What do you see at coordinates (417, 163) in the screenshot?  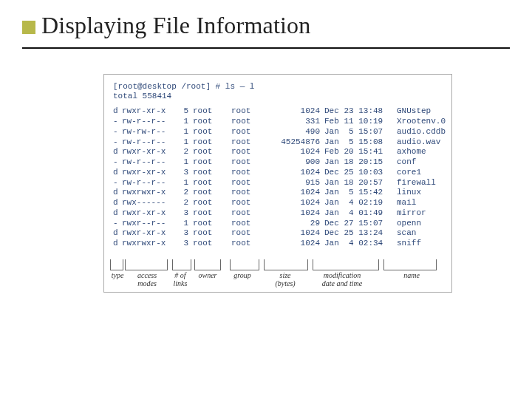 I see `cell-name: conf` at bounding box center [417, 163].